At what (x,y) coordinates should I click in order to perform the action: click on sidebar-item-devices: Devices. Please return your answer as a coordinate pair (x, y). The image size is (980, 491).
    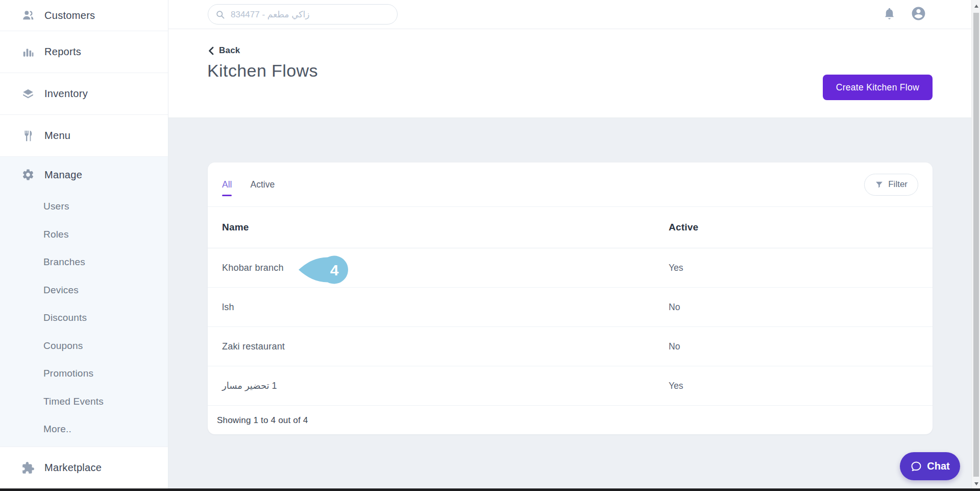
    Looking at the image, I should click on (84, 290).